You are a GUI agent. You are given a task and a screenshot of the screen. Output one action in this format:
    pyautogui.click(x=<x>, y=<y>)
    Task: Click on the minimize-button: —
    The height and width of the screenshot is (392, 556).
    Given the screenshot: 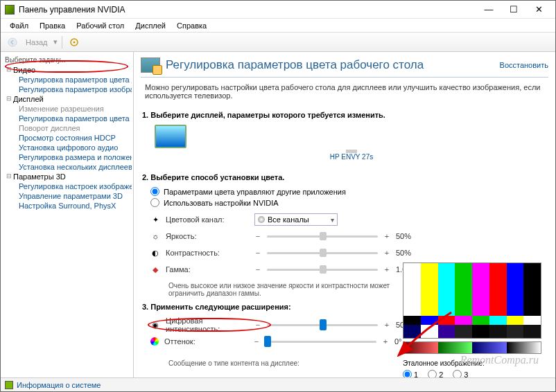 What is the action you would take?
    pyautogui.click(x=489, y=10)
    